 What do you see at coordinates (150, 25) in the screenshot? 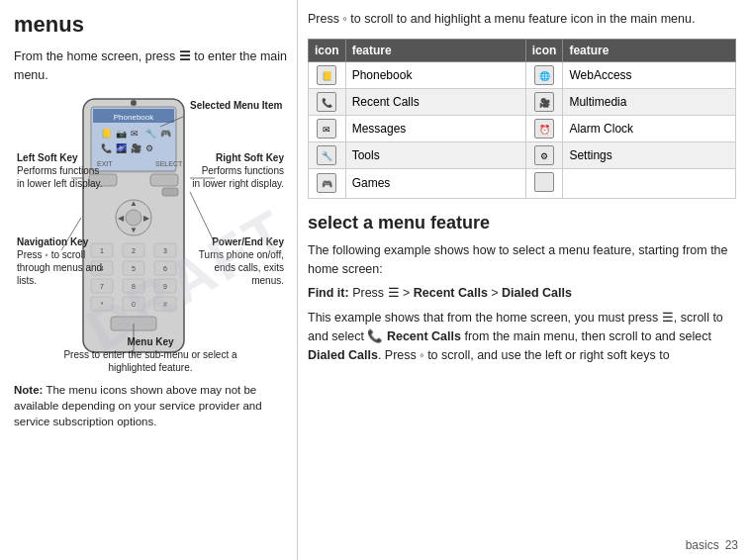
I see `page-heading: menus` at bounding box center [150, 25].